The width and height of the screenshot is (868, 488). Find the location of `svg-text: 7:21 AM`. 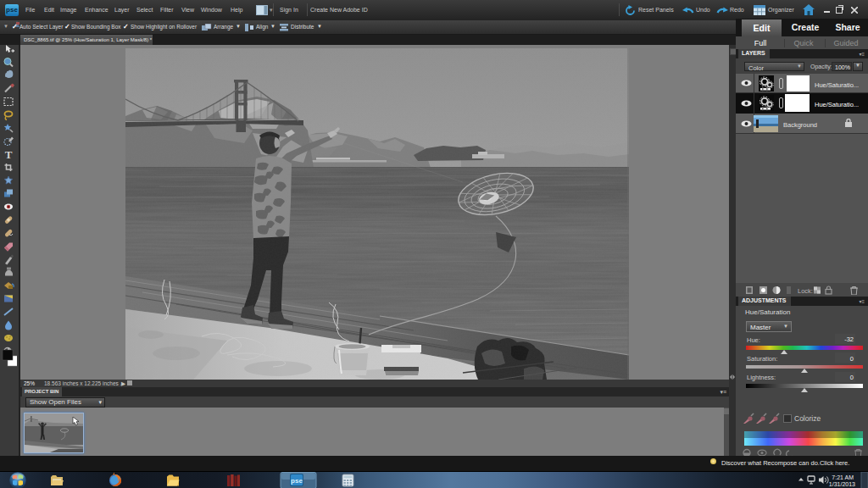

svg-text: 7:21 AM is located at coordinates (843, 478).